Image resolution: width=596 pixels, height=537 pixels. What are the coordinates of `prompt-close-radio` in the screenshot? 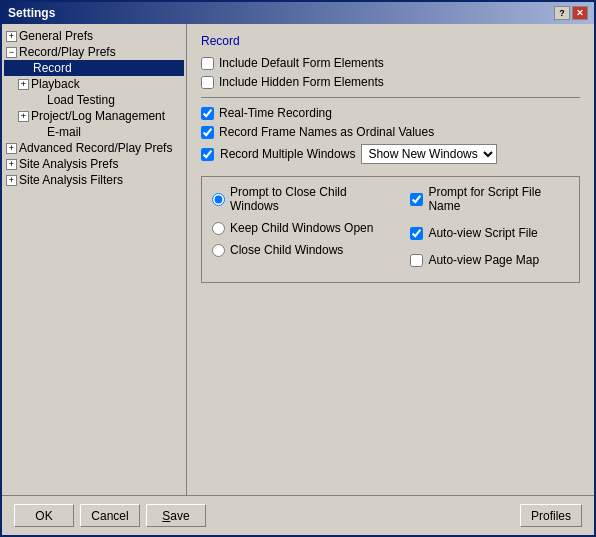 It's located at (218, 200).